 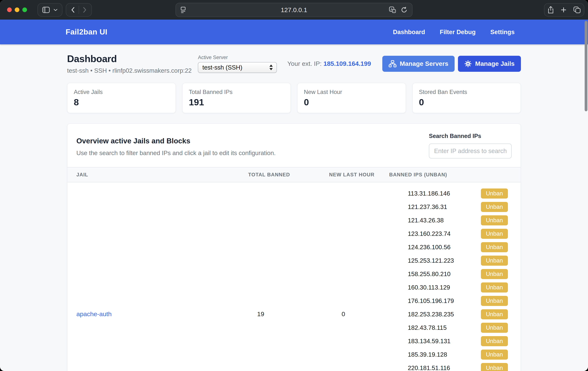 What do you see at coordinates (176, 141) in the screenshot?
I see `overview-title: Overview active Jails and Blocks` at bounding box center [176, 141].